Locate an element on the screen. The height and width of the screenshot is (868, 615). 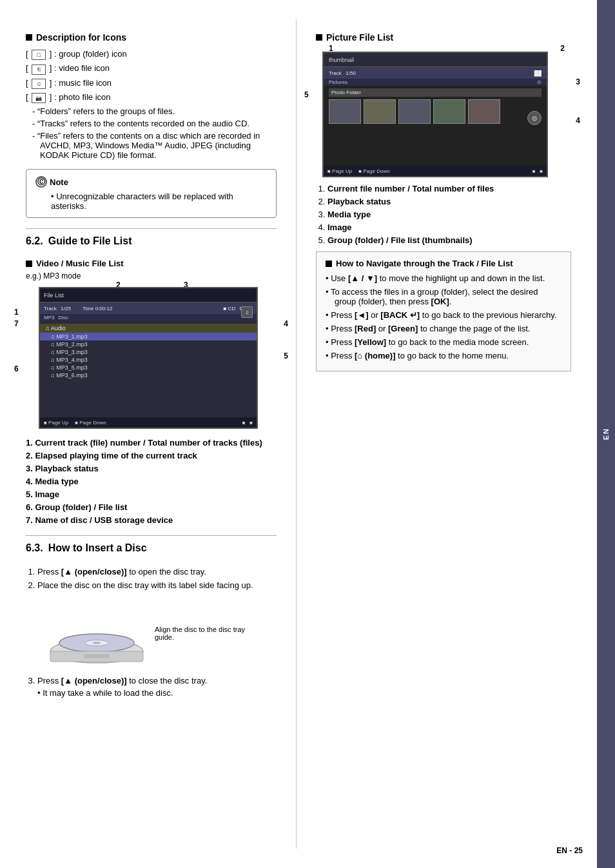
callout-pic-3: 3 is located at coordinates (578, 82).